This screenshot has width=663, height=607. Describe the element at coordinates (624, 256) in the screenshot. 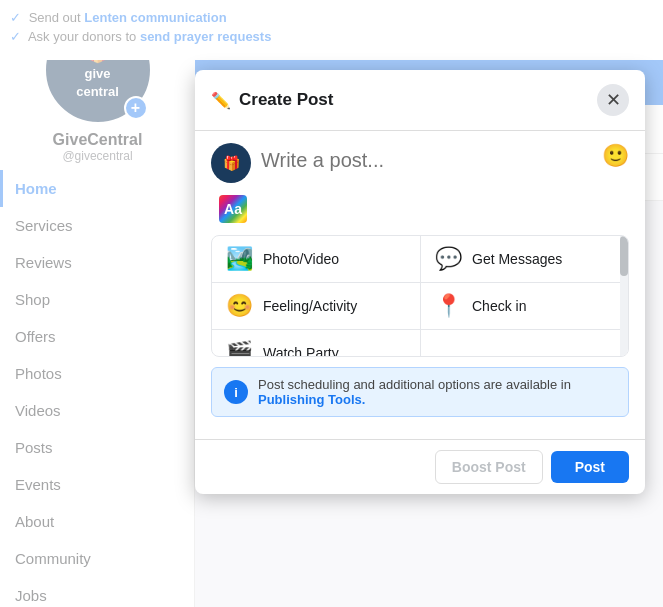

I see `scrollbar-thumb` at that location.